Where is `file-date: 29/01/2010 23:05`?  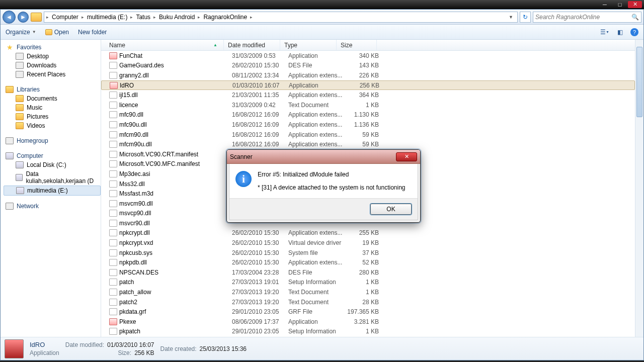 file-date: 29/01/2010 23:05 is located at coordinates (260, 312).